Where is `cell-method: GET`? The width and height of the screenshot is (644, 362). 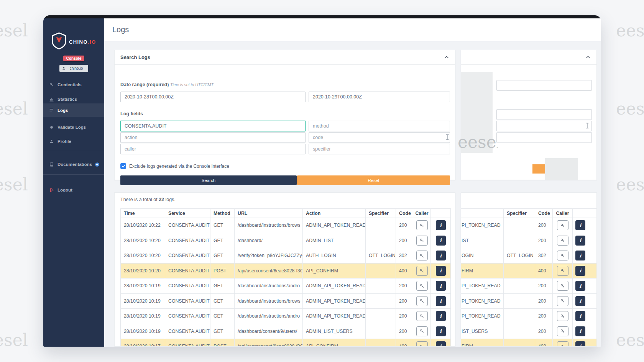 cell-method: GET is located at coordinates (222, 332).